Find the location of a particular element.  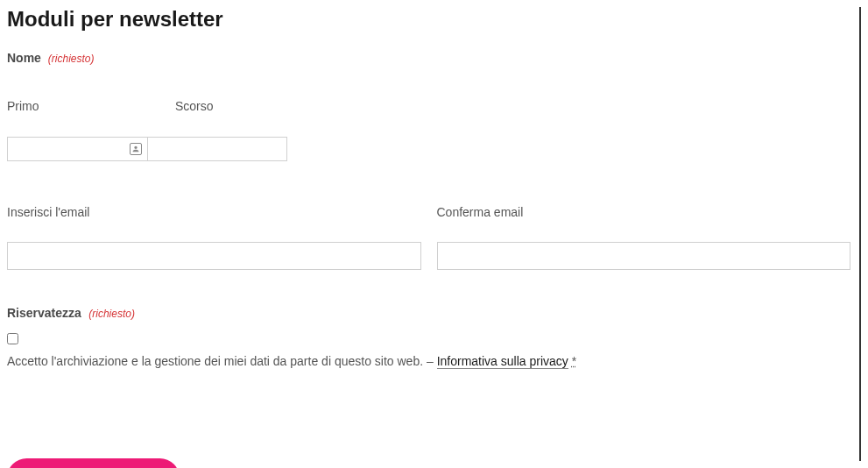

name-required-tag: (richiesto) is located at coordinates (72, 59).